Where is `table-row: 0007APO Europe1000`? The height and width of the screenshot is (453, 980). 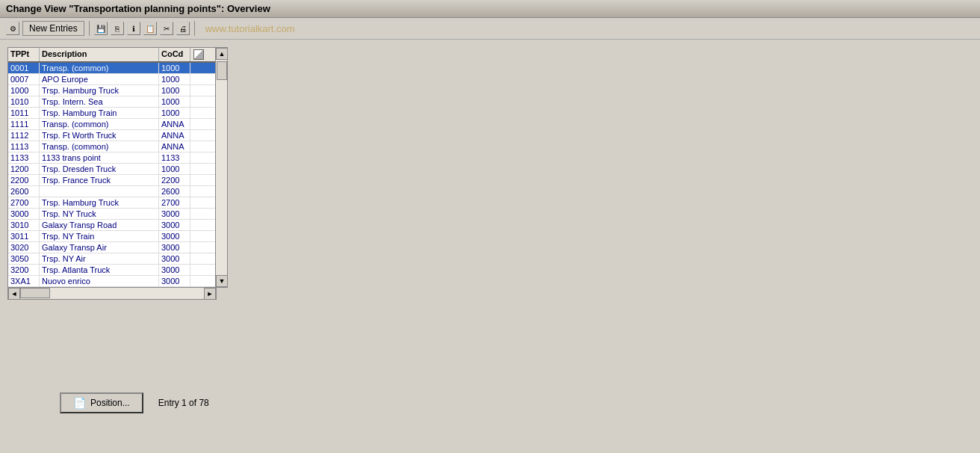 table-row: 0007APO Europe1000 is located at coordinates (112, 79).